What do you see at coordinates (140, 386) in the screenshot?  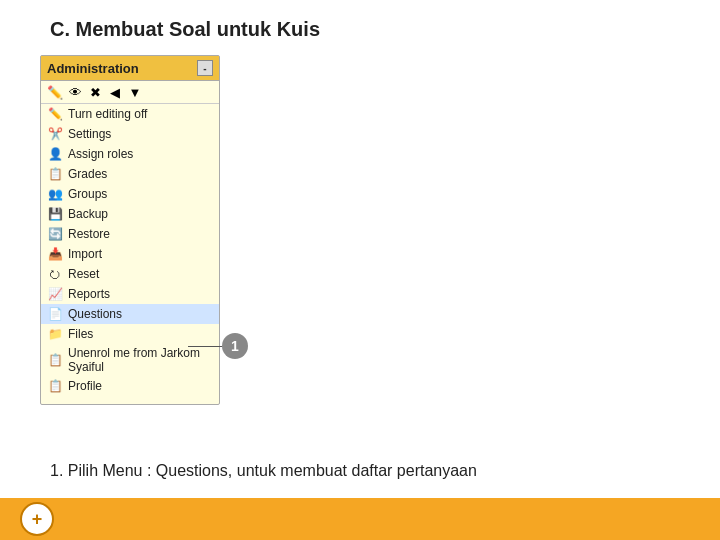 I see `profile-label: Profile` at bounding box center [140, 386].